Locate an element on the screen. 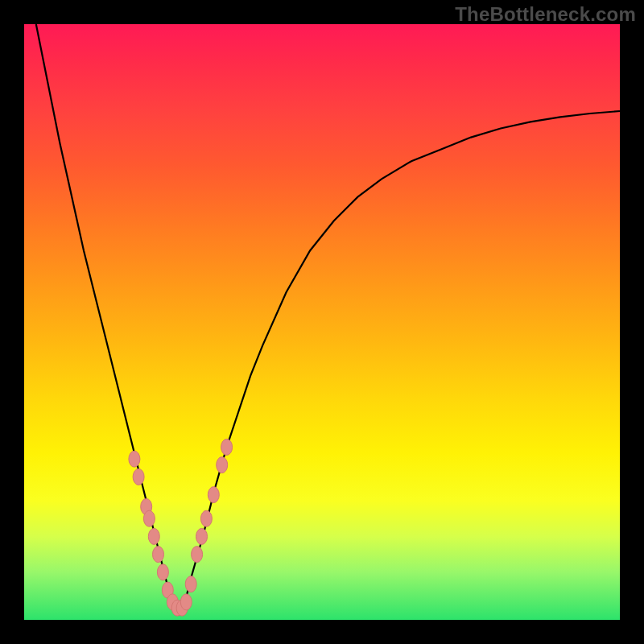 The width and height of the screenshot is (644, 644). curve-markers is located at coordinates (180, 527).